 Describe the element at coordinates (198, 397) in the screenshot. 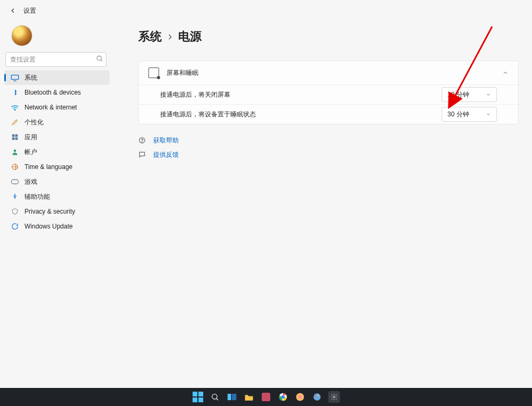

I see `windows-logo-icon` at that location.